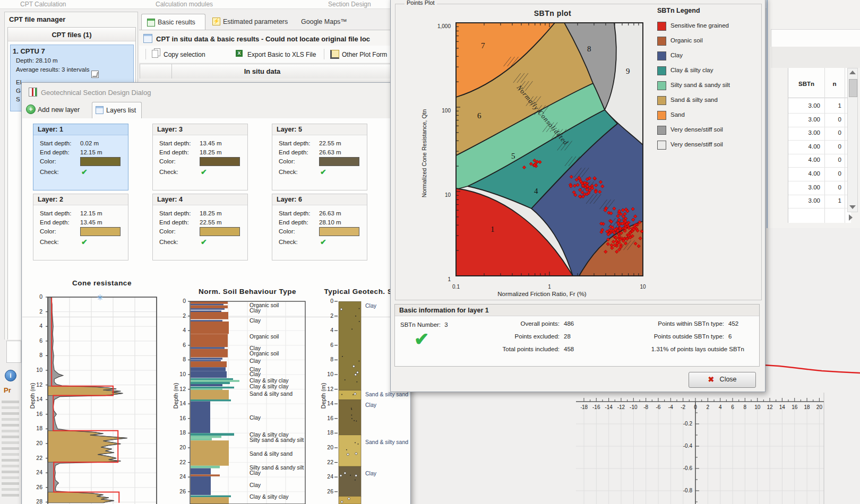  What do you see at coordinates (18, 91) in the screenshot?
I see `cpt-file-item-line-g: G` at bounding box center [18, 91].